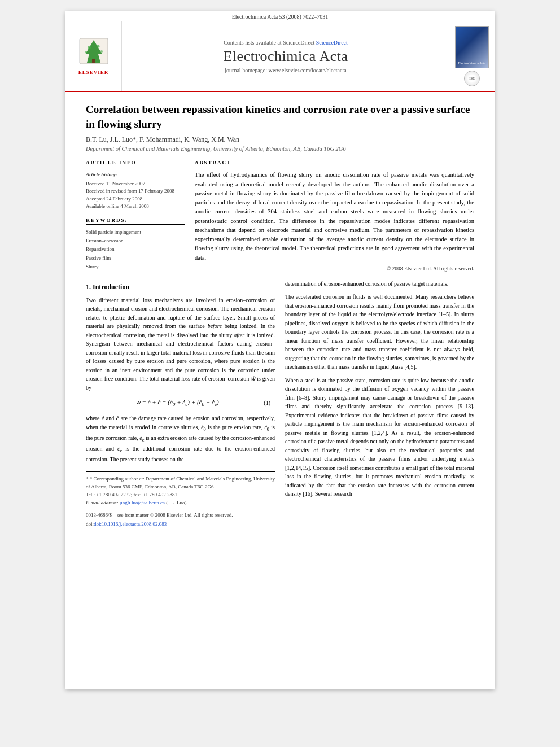 The image size is (560, 747). I want to click on equation-1-block: ẇ = ė + ċ = (ė0 + ėc) + (ċ0 + ċe) (1), so click(181, 403).